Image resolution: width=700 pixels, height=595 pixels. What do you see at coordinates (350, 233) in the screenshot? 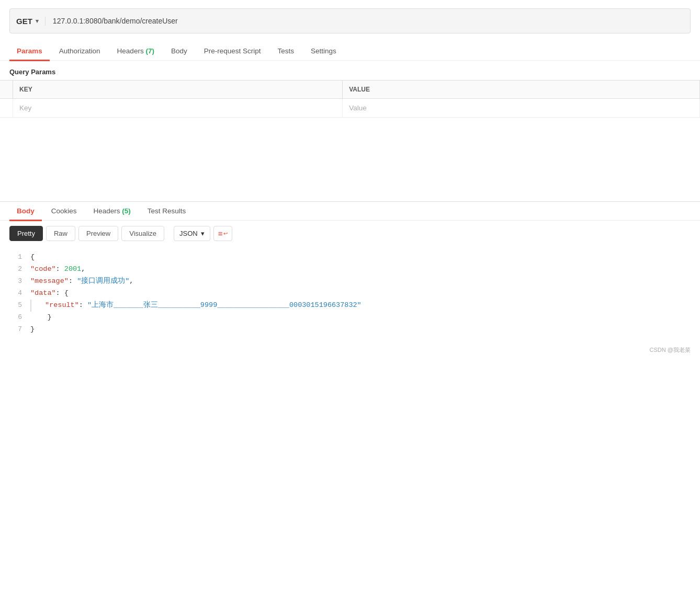
I see `format-bar: Pretty Raw Preview Visualize JSON ▾ ≡↩` at bounding box center [350, 233].